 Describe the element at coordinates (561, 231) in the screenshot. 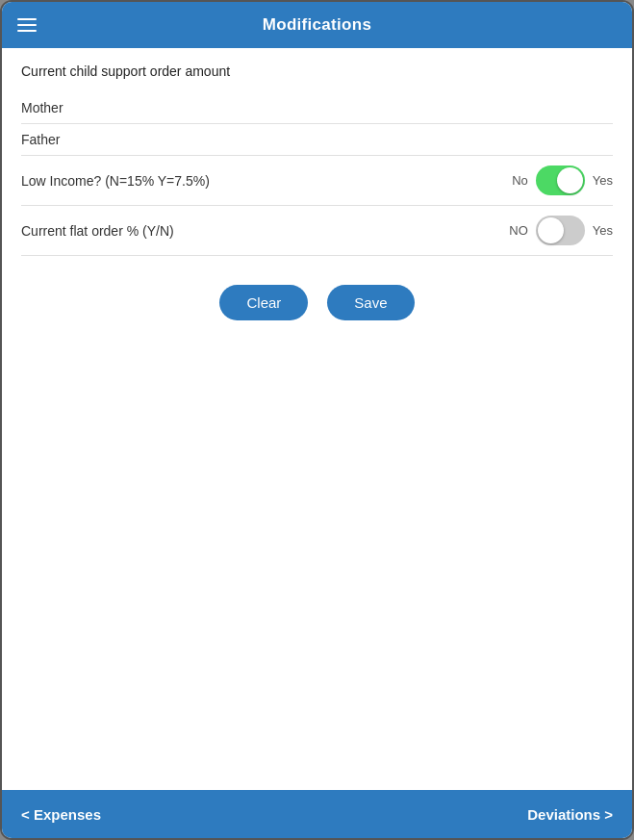

I see `flat-order-toggle-container: NO Yes` at that location.